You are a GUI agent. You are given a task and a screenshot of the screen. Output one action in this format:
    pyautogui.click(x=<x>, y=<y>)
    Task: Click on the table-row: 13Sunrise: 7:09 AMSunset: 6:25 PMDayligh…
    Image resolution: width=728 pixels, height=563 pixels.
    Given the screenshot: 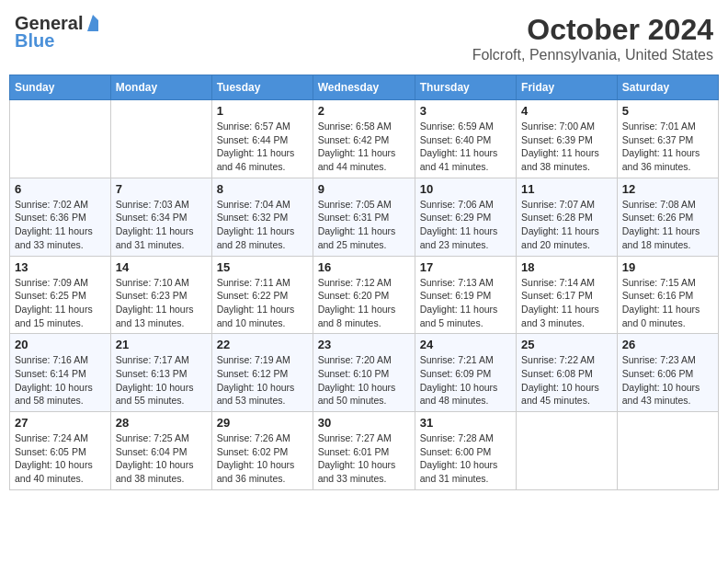 What is the action you would take?
    pyautogui.click(x=61, y=294)
    